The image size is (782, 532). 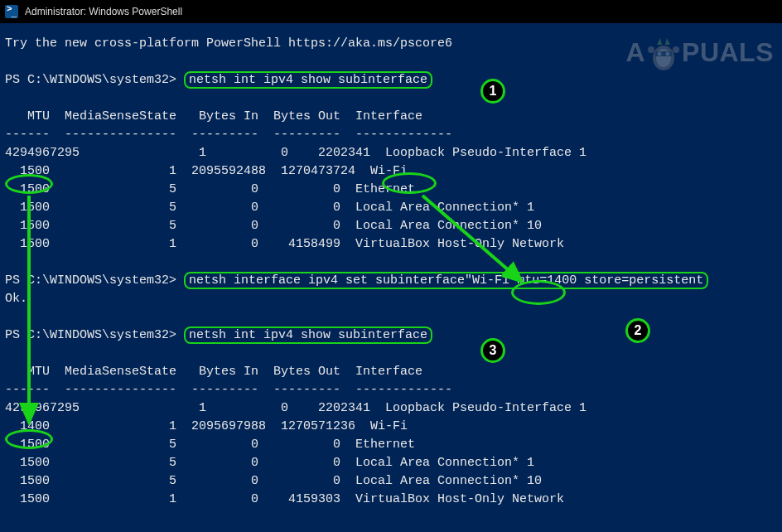 I want to click on table-row: 1500 1 2095592488 1270473724 Wi-Fi, so click(x=206, y=171).